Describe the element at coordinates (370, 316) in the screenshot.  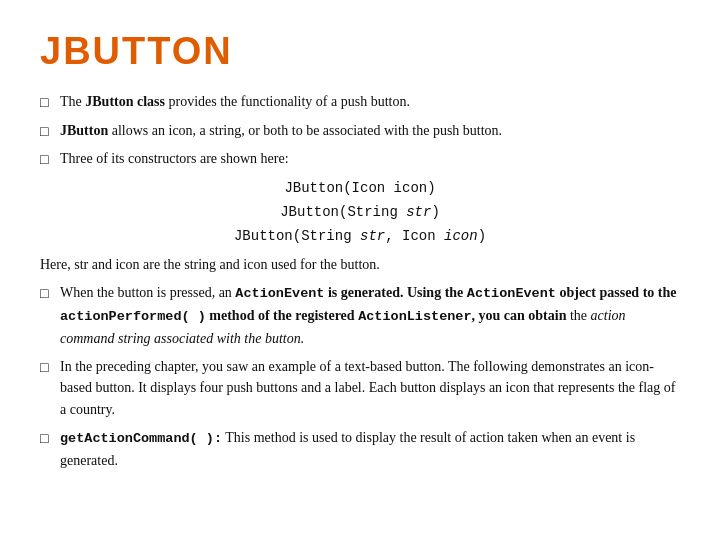
I see `bullet-text-4: When the button is pressed, an ActionEve…` at that location.